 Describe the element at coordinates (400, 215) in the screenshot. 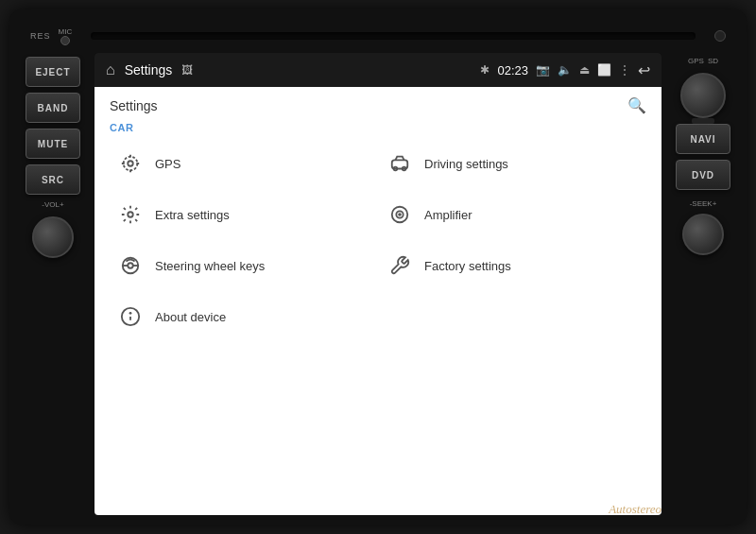

I see `amplifier-icon` at that location.